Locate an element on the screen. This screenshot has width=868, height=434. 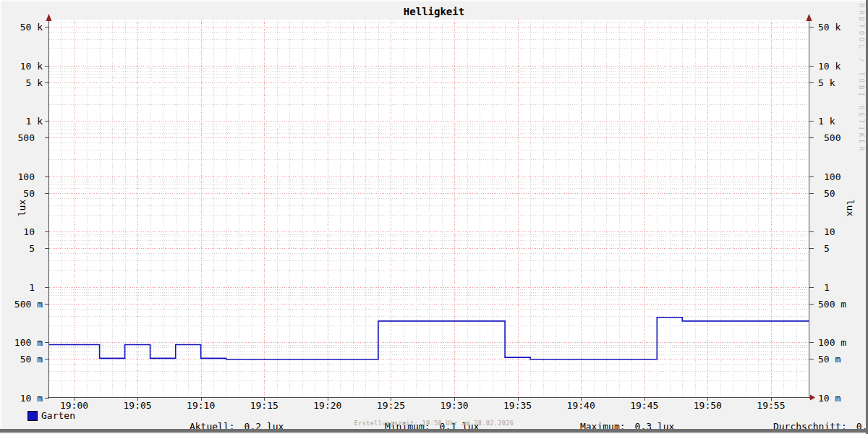
y-axis-label-right: 5 k is located at coordinates (826, 82).